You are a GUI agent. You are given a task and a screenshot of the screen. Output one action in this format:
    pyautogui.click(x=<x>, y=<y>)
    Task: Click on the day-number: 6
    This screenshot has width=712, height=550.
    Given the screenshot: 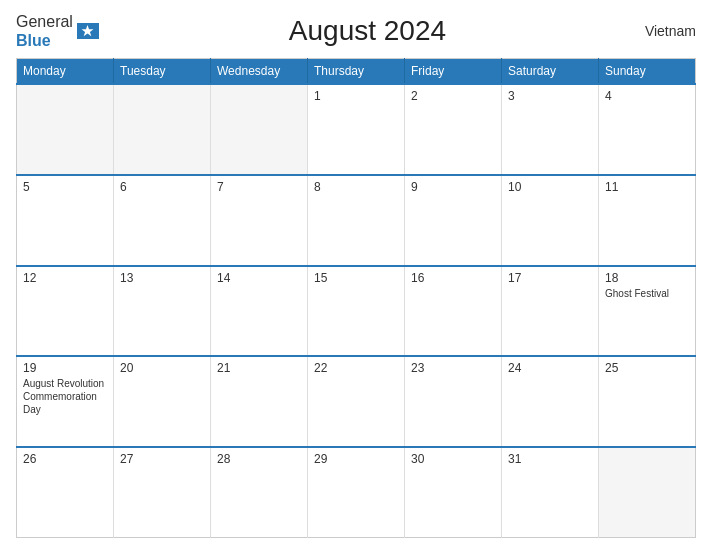 What is the action you would take?
    pyautogui.click(x=162, y=187)
    